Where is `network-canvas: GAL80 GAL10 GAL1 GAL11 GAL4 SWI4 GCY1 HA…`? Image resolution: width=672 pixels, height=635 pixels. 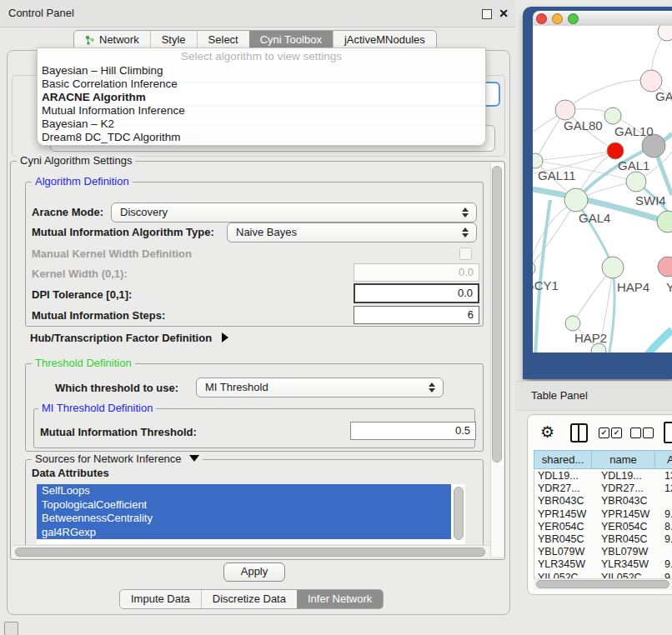 network-canvas: GAL80 GAL10 GAL1 GAL11 GAL4 SWI4 GCY1 HA… is located at coordinates (602, 189).